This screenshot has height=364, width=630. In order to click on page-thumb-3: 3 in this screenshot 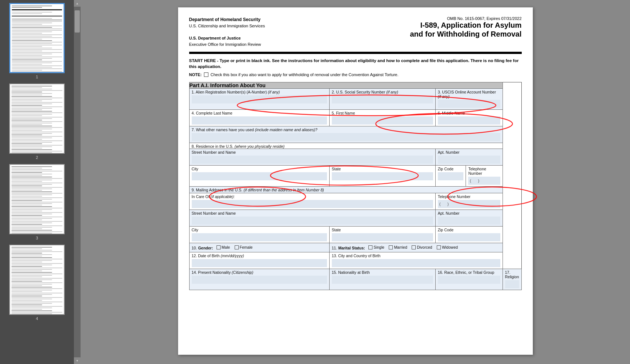, I will do `click(37, 202)`.